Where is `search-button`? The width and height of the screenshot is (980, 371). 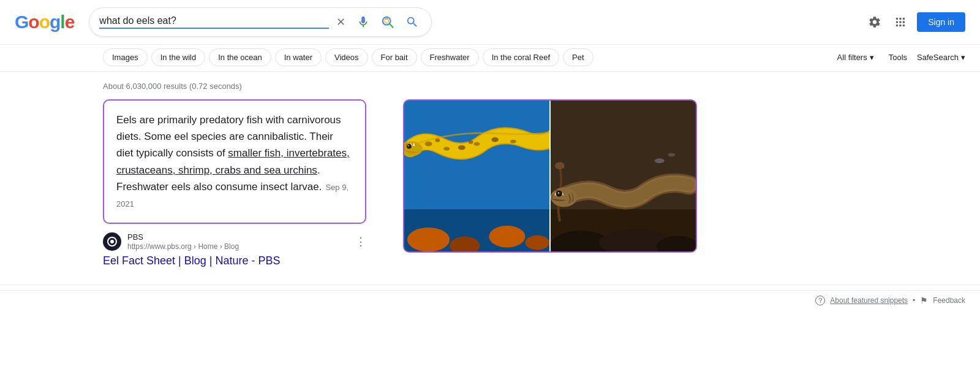 search-button is located at coordinates (412, 22).